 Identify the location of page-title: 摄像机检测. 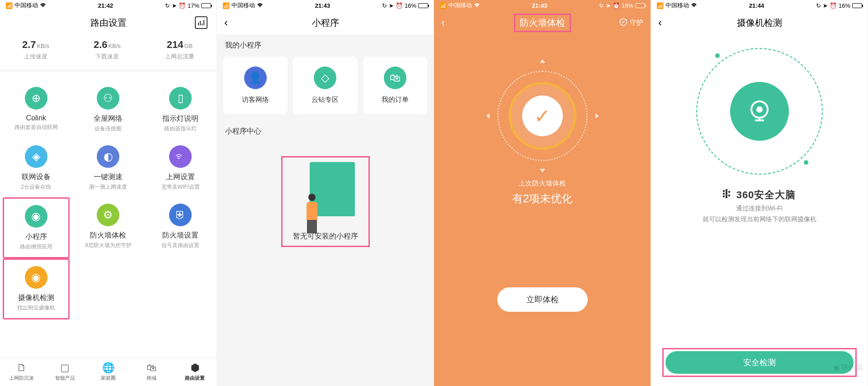
(760, 23).